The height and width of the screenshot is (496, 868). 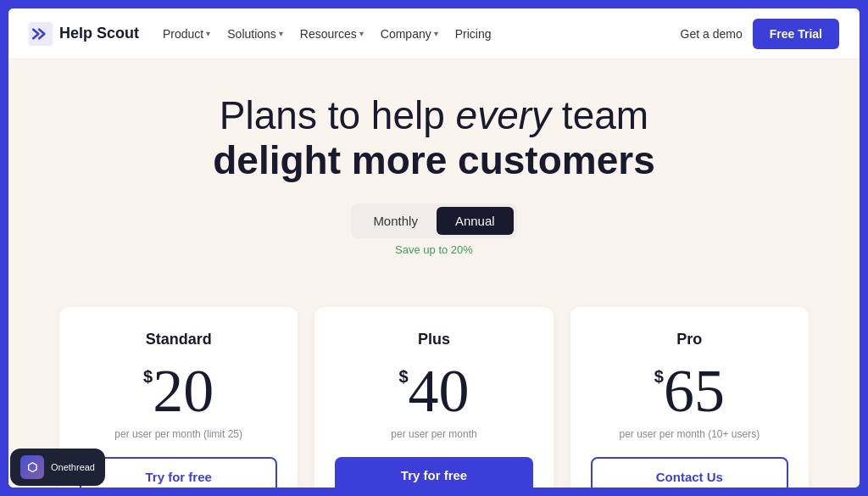 I want to click on free-trial-button: Free Trial, so click(x=796, y=34).